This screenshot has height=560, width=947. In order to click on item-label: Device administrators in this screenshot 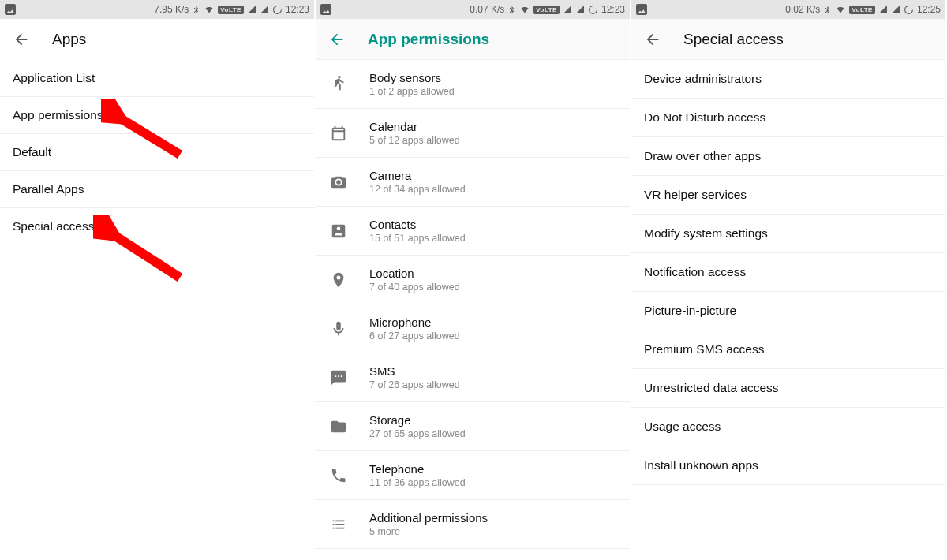, I will do `click(702, 79)`.